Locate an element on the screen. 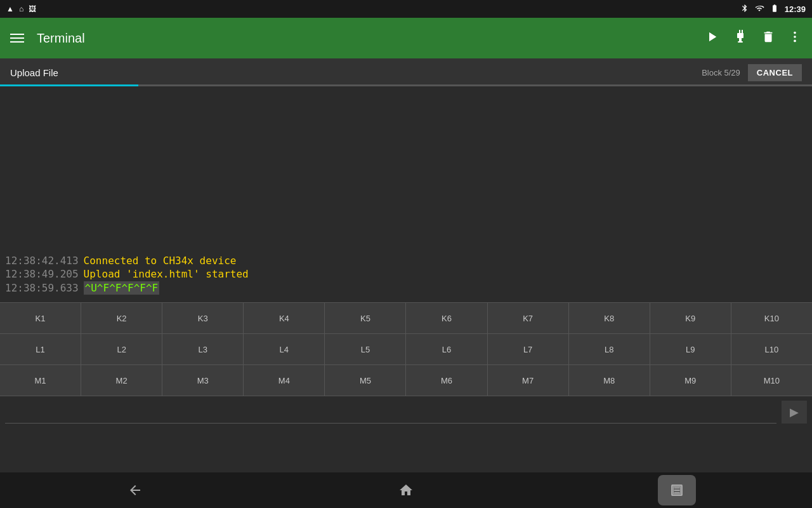  log-line-1: 12:38:42.413 Connected to CH34x device is located at coordinates (406, 260).